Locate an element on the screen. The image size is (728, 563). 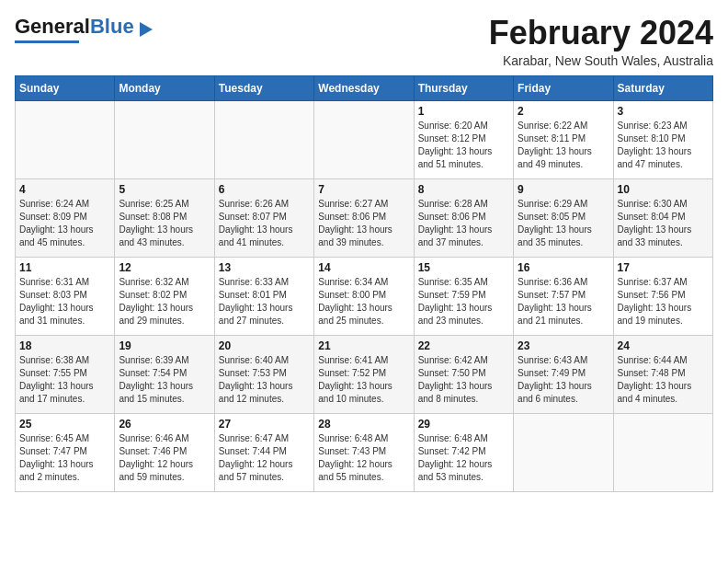
weekday-header-friday: Friday is located at coordinates (563, 88).